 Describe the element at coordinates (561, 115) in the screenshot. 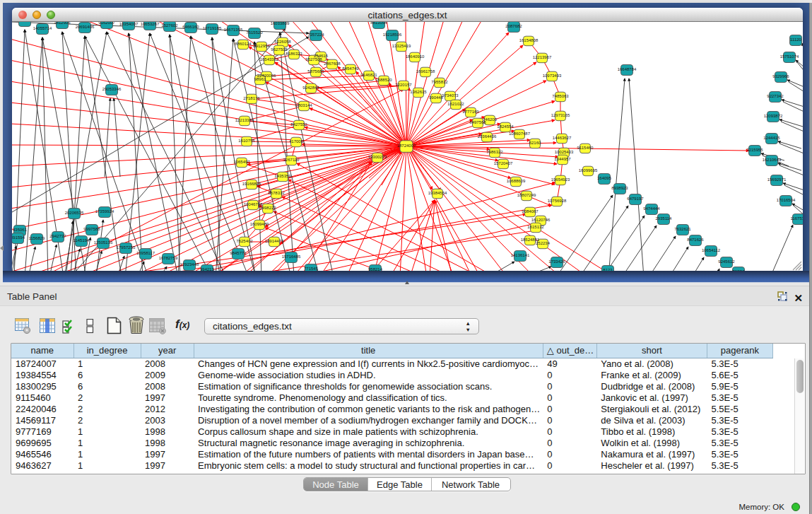

I see `svg-text: 12973165` at that location.